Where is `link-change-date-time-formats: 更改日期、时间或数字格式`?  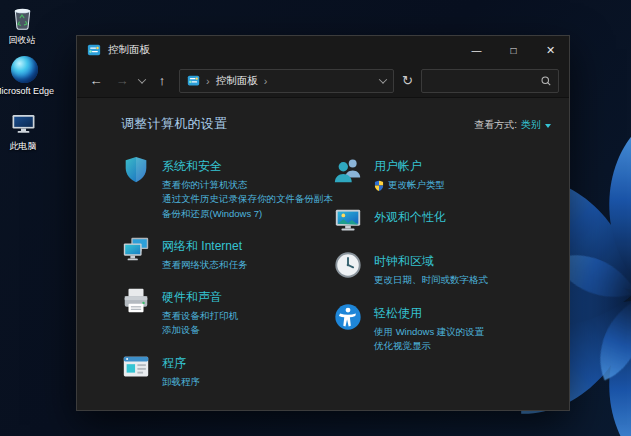
link-change-date-time-formats: 更改日期、时间或数字格式 is located at coordinates (431, 280).